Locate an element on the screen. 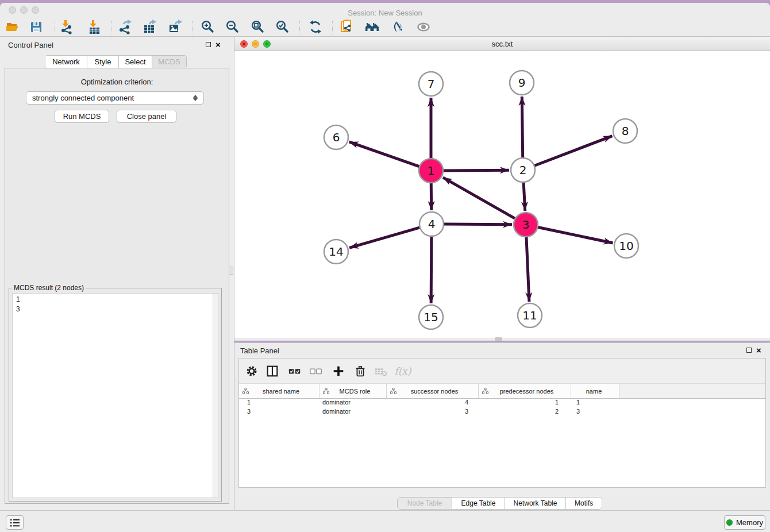 The height and width of the screenshot is (532, 770). table-panel-tabs: Node Table Edge Table Network Table Moti… is located at coordinates (500, 503).